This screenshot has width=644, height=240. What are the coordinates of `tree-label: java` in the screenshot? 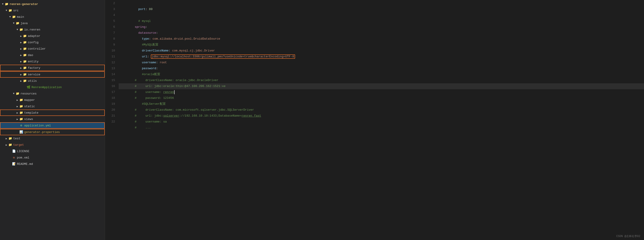 It's located at (24, 23).